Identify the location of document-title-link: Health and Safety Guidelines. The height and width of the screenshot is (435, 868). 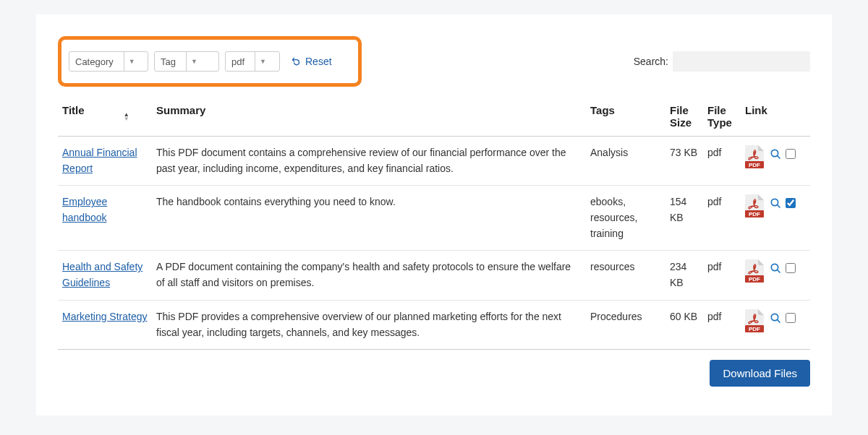
(103, 275).